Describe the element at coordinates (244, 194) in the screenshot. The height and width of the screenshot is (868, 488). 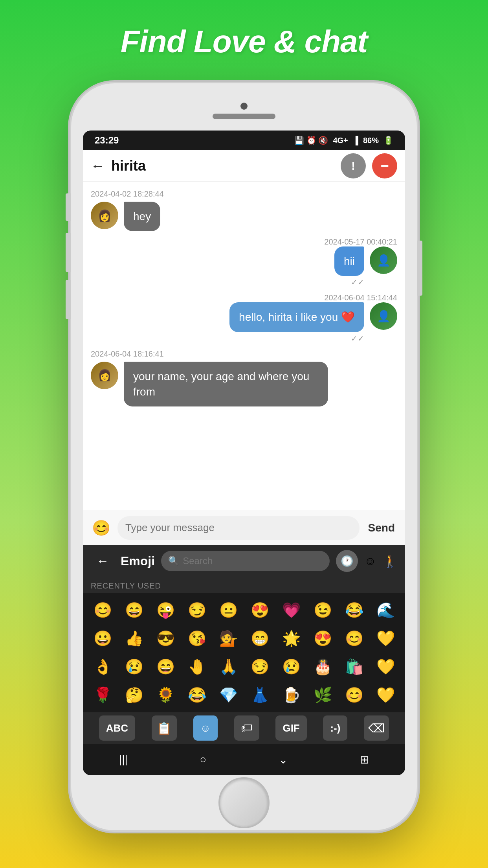
I see `msg-timestamp-1: 2024-04-02 18:28:44` at that location.